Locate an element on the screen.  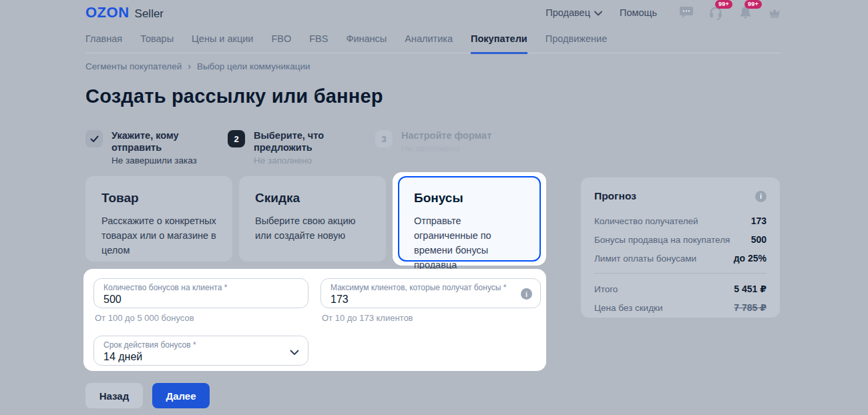
tab-finansy: Финансы is located at coordinates (366, 41).